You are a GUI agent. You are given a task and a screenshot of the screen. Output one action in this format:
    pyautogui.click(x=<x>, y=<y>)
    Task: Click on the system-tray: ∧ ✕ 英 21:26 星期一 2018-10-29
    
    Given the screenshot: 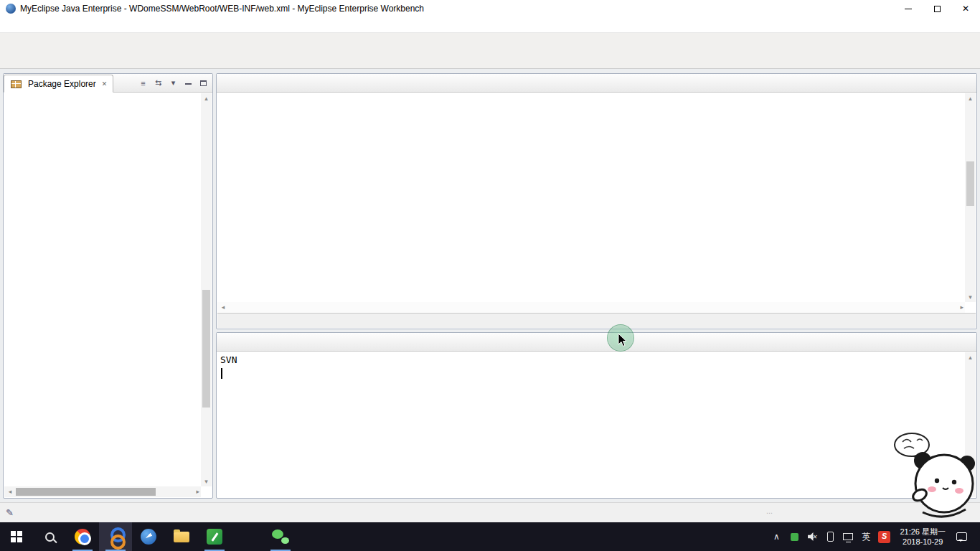 What is the action you would take?
    pyautogui.click(x=874, y=537)
    